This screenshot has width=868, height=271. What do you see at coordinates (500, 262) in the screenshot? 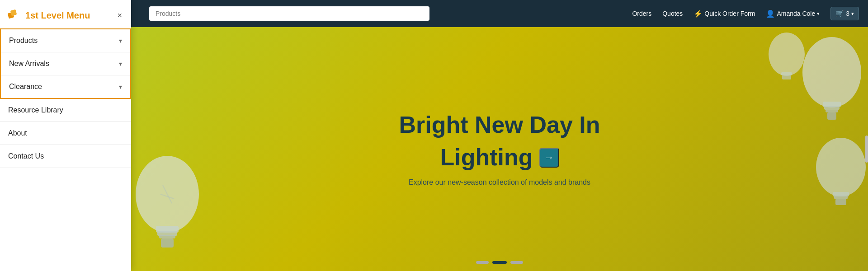
I see `carousel-dots` at bounding box center [500, 262].